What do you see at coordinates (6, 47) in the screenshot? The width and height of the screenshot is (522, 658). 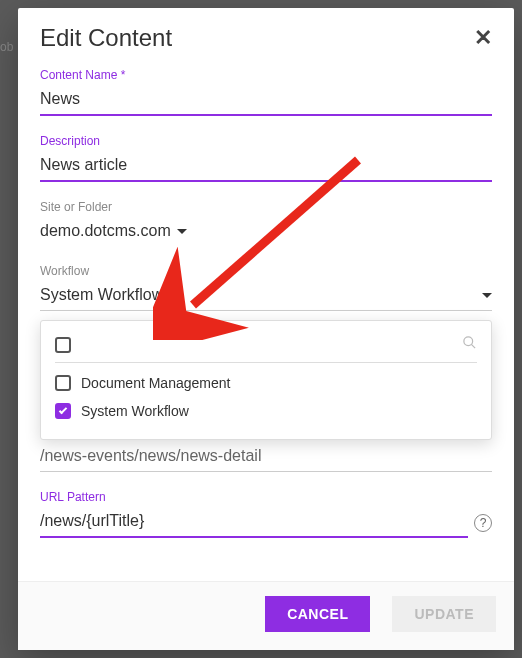 I see `background-text: ob` at bounding box center [6, 47].